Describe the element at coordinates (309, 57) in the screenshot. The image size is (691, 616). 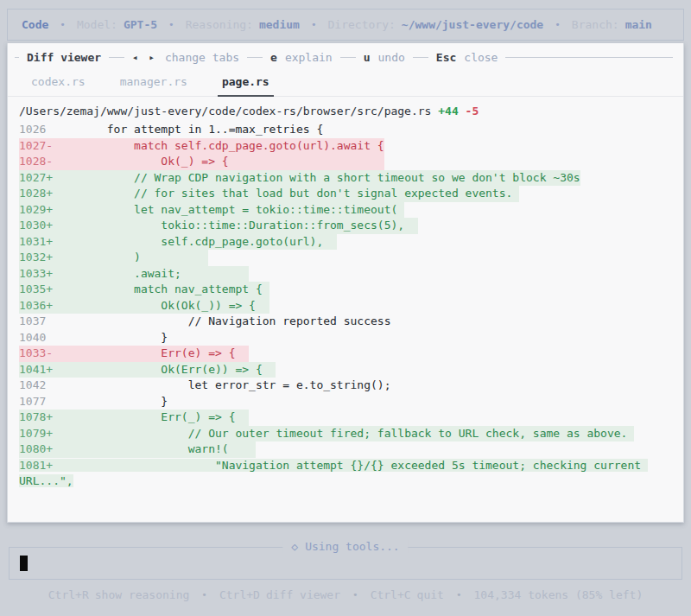
I see `explain-hint: explain` at that location.